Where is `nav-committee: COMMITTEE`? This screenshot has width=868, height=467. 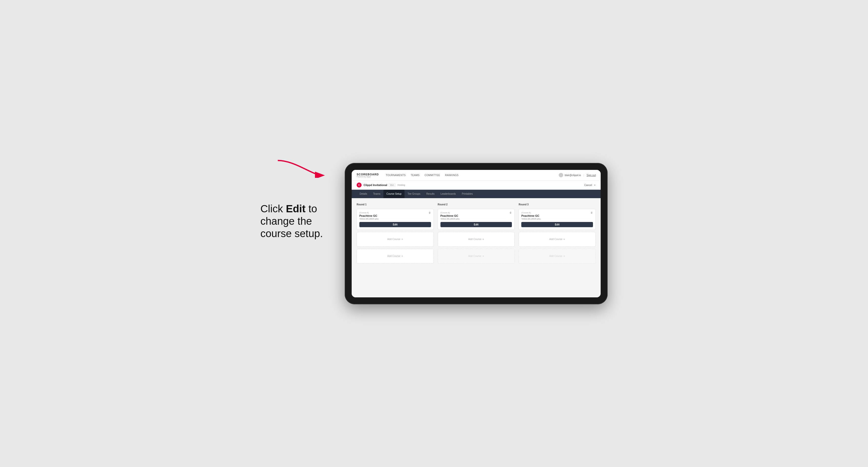 nav-committee: COMMITTEE is located at coordinates (432, 175).